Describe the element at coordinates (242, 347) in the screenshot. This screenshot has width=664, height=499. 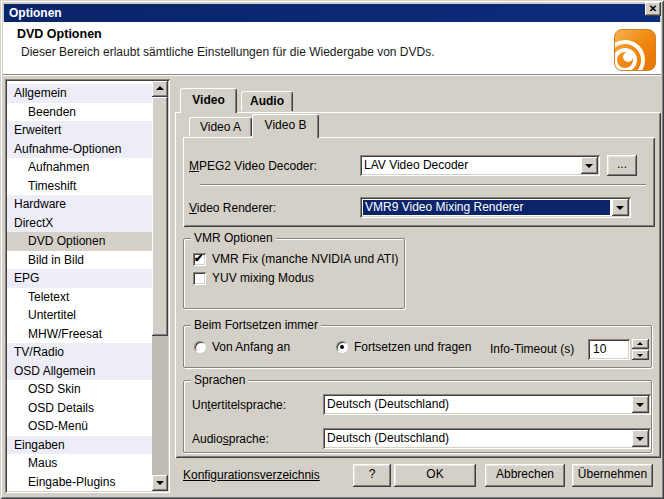
I see `radio-von-anfang-an: Von Anfang an` at that location.